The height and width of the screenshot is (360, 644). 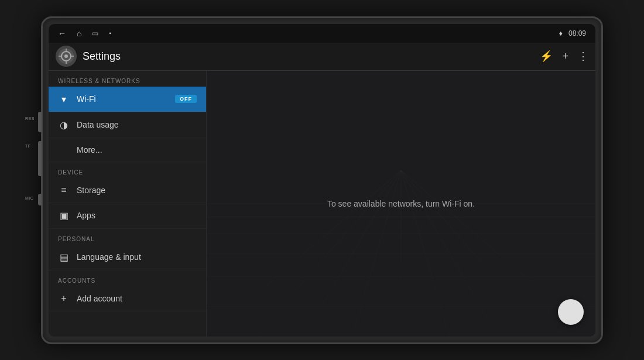 What do you see at coordinates (137, 125) in the screenshot?
I see `data-usage-label: Data usage` at bounding box center [137, 125].